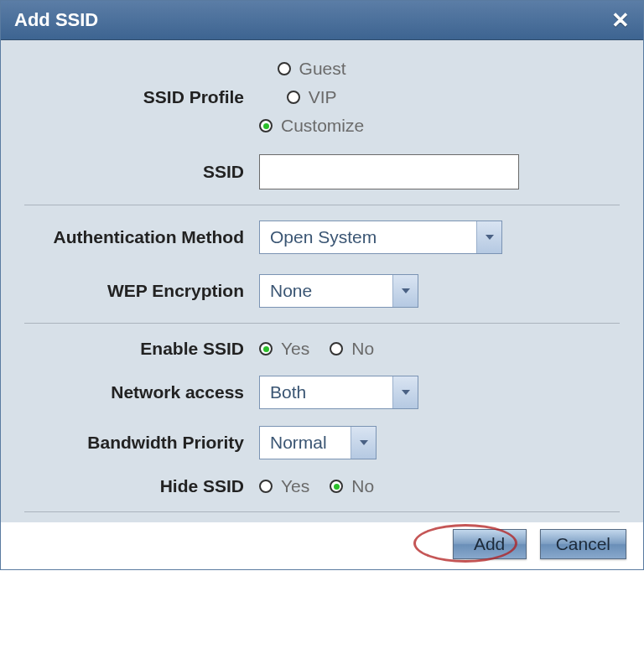  I want to click on label-bandwidth-priority: Bandwidth Priority, so click(142, 443).